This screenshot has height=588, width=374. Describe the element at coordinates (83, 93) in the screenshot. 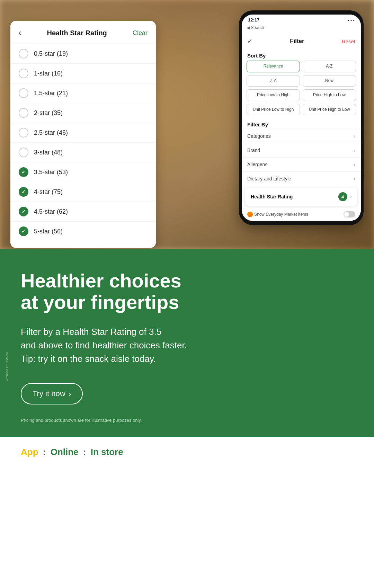

I see `star-item: 1.5-star (21)` at that location.